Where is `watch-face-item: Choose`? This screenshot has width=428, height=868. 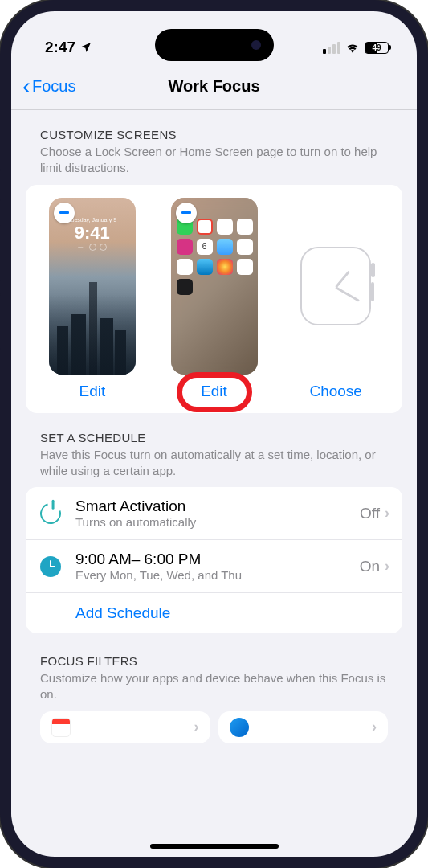
watch-face-item: Choose is located at coordinates (336, 299).